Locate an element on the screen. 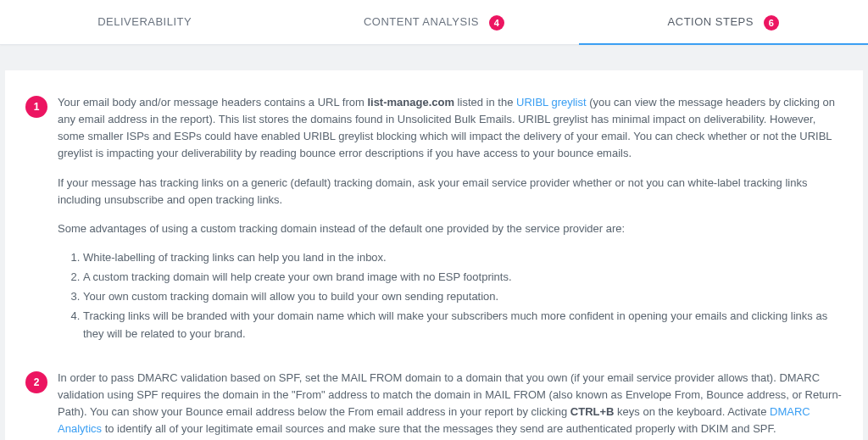 The width and height of the screenshot is (868, 440). badge-count: 6 is located at coordinates (771, 23).